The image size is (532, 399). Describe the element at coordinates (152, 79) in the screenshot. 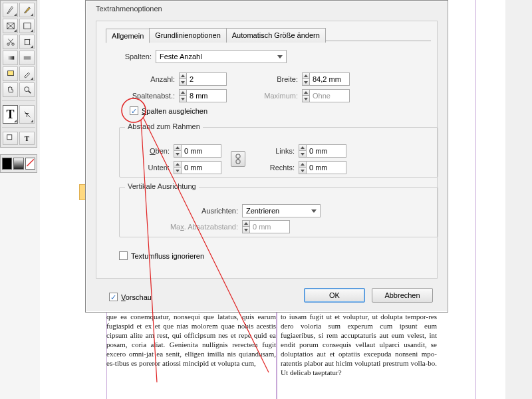

I see `anzahl-label: Anzahl:` at that location.